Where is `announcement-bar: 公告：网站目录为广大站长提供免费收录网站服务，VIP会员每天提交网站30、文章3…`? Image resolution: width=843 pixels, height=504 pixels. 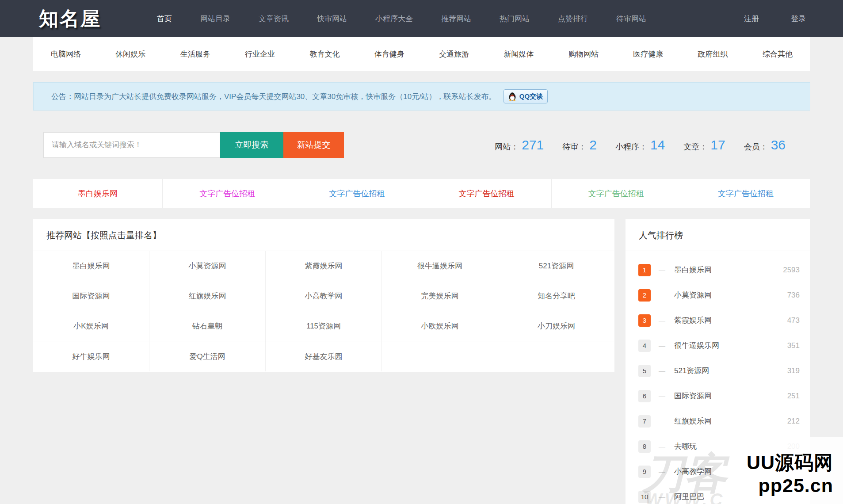
announcement-bar: 公告：网站目录为广大站长提供免费收录网站服务，VIP会员每天提交网站30、文章3… is located at coordinates (422, 96).